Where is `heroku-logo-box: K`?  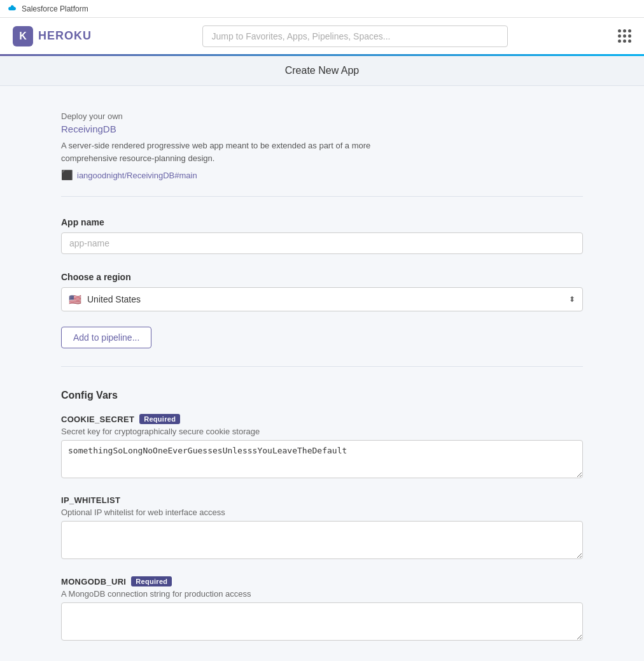 heroku-logo-box: K is located at coordinates (23, 36).